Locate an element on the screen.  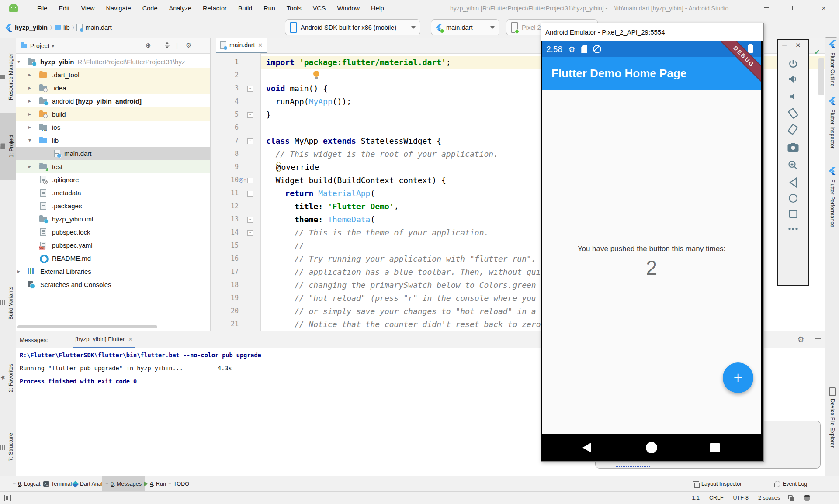
menu-vcs: VCS is located at coordinates (319, 8).